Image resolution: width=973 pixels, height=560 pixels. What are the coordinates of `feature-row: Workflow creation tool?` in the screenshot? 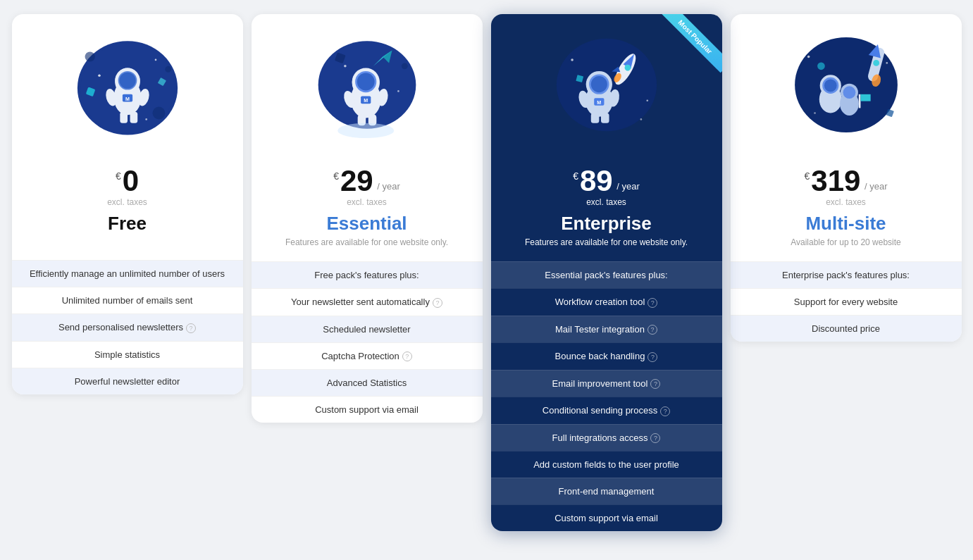 It's located at (607, 301).